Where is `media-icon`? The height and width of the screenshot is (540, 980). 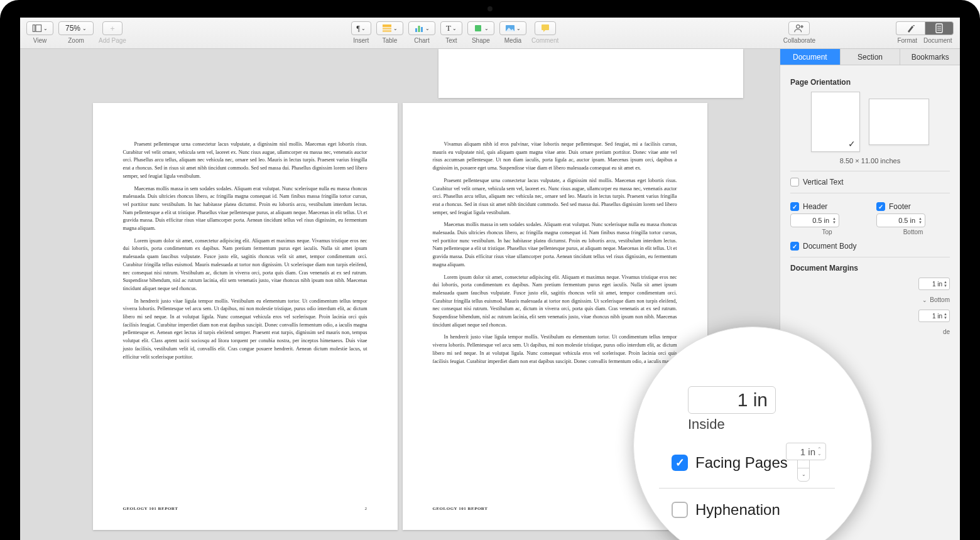 media-icon is located at coordinates (510, 28).